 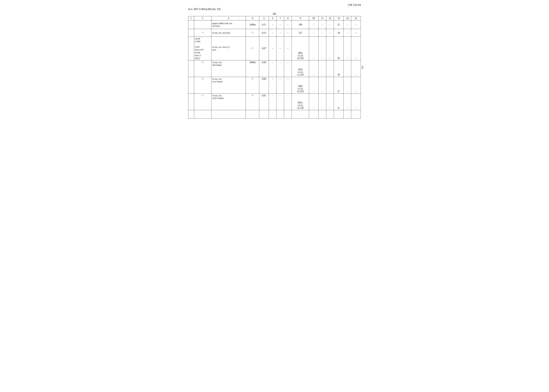 I want to click on cell-2-13: 34, so click(x=339, y=33).